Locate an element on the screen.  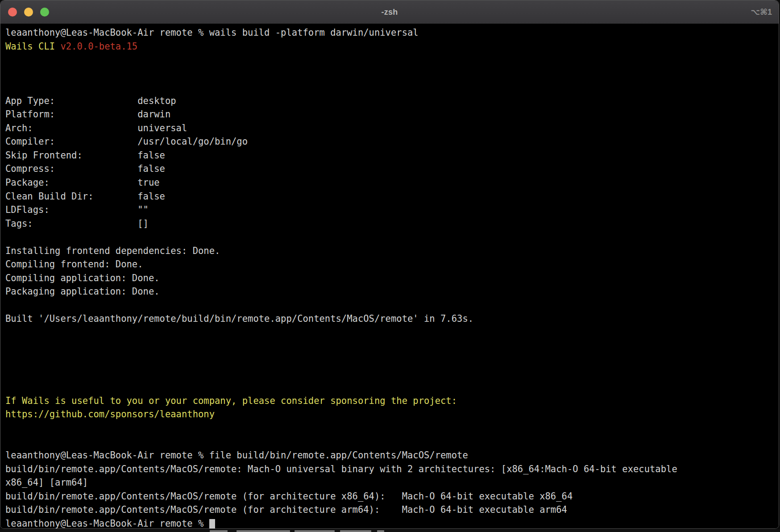
terminal-line: Skip Frontend: false is located at coordinates (392, 155).